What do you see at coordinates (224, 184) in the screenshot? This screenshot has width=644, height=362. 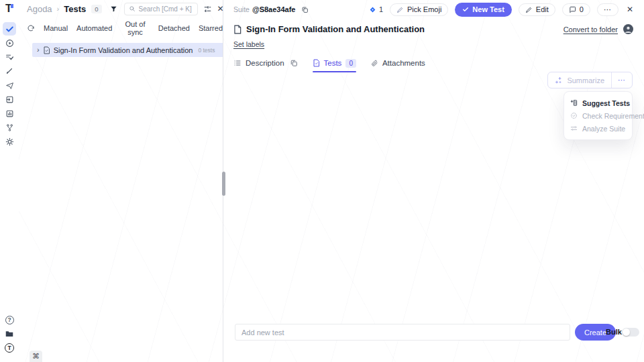 I see `panel-resize-handle` at bounding box center [224, 184].